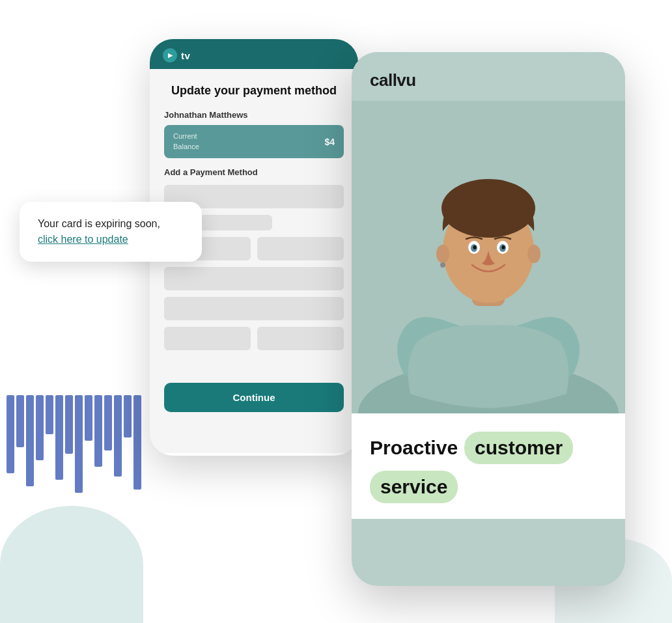 This screenshot has width=672, height=623. I want to click on spacer, so click(254, 367).